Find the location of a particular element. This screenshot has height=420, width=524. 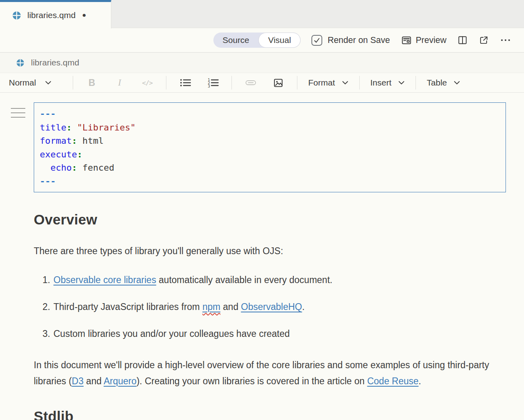

yaml-line: execute: is located at coordinates (270, 155).